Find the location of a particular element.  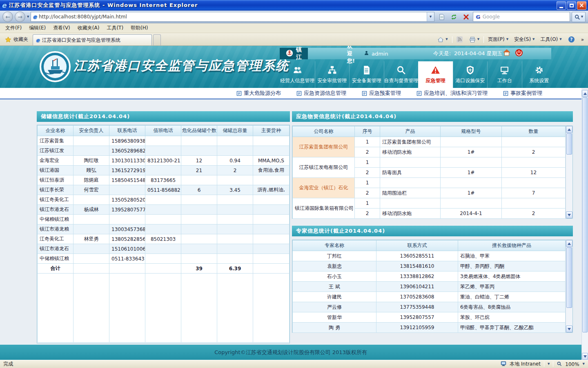

table-row: 镇江奇美化工13505280520 is located at coordinates (163, 200).